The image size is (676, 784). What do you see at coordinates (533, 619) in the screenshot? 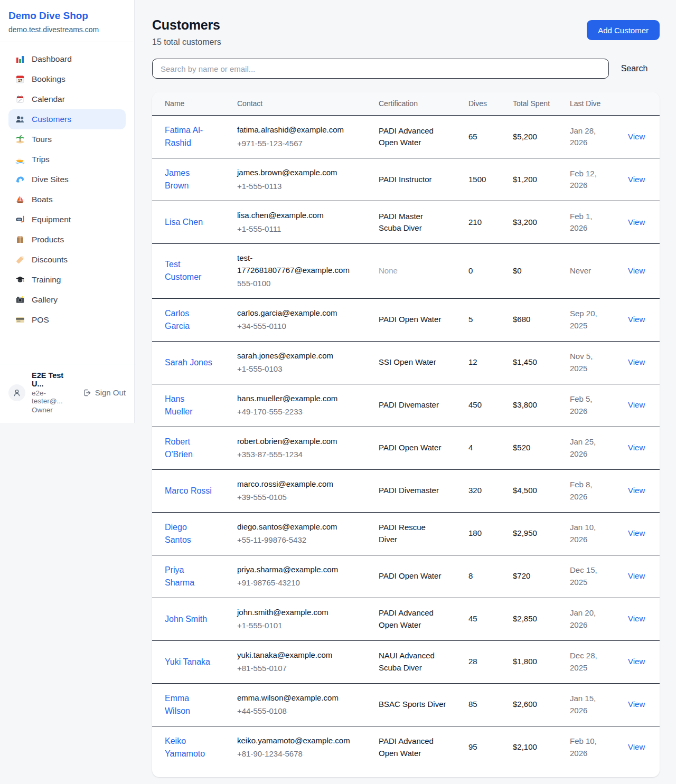
I see `customer-total-spent: $2,850` at bounding box center [533, 619].